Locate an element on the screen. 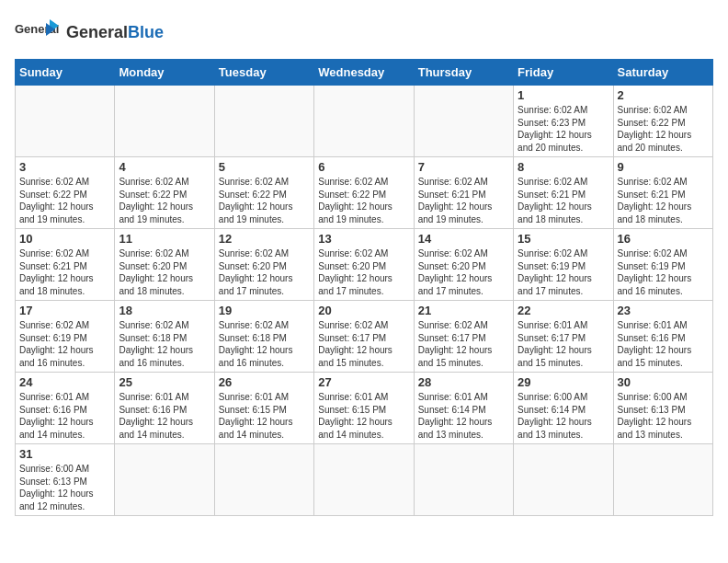  day-info: Sunrise: 6:01 AM Sunset: 6:17 PM Dayligh… is located at coordinates (563, 344).